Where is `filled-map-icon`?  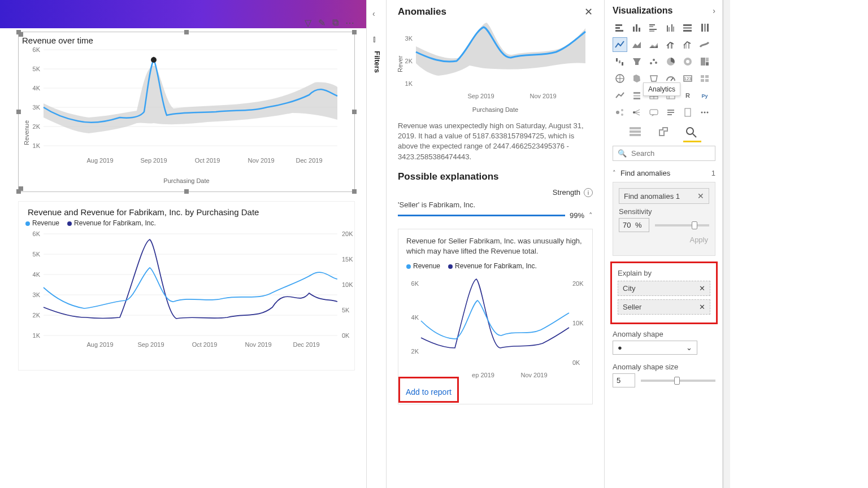 filled-map-icon is located at coordinates (637, 79).